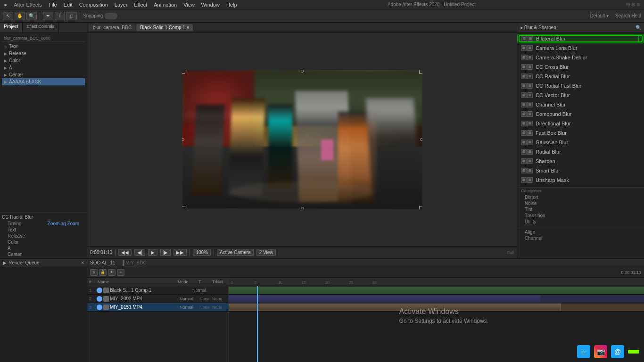 The image size is (644, 362). Describe the element at coordinates (581, 222) in the screenshot. I see `sub-cat-utility: Utility` at that location.